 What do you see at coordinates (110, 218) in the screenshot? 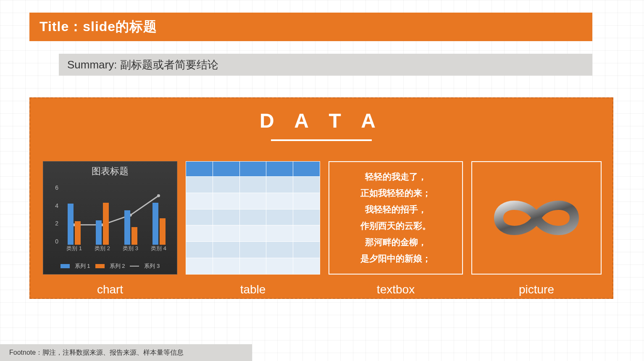
I see `chart-card: 图表标题 0246 类别 1类别 2类别 3类别 4 系列 1系列 2系列 3 …` at bounding box center [110, 218].